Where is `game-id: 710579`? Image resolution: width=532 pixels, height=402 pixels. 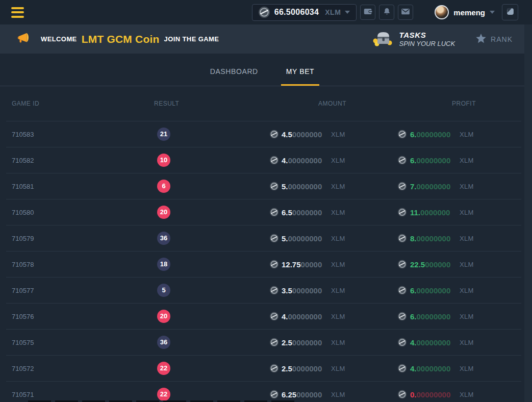 game-id: 710579 is located at coordinates (22, 238).